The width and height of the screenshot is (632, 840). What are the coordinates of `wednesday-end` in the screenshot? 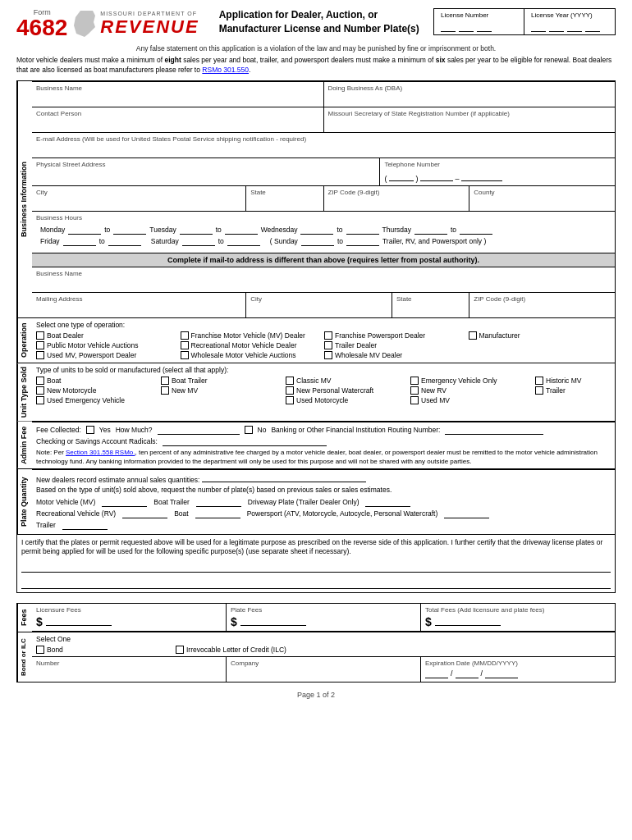 It's located at (363, 230).